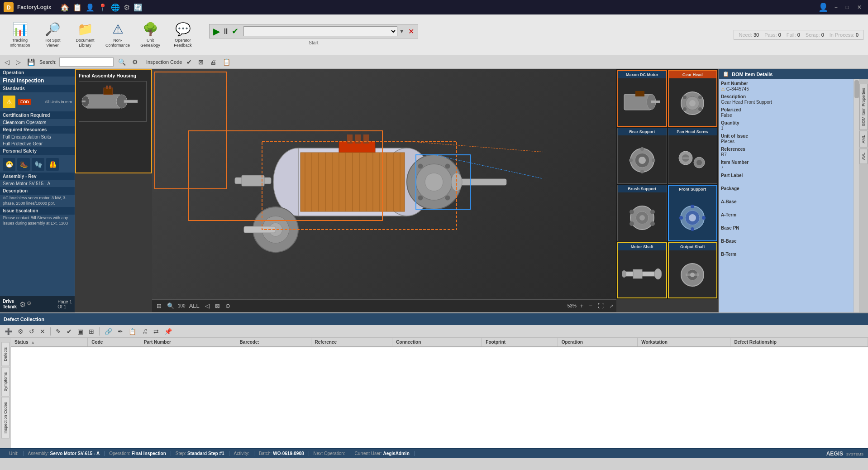  What do you see at coordinates (856, 196) in the screenshot?
I see `bom-scrollbar` at bounding box center [856, 196].